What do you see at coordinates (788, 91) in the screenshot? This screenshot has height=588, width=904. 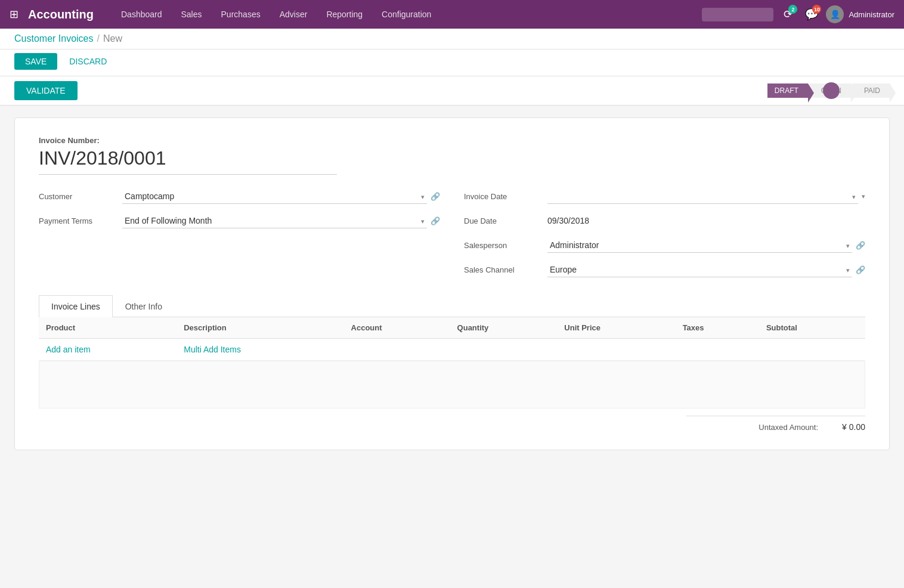 I see `status-step-draft: DRAFT` at bounding box center [788, 91].